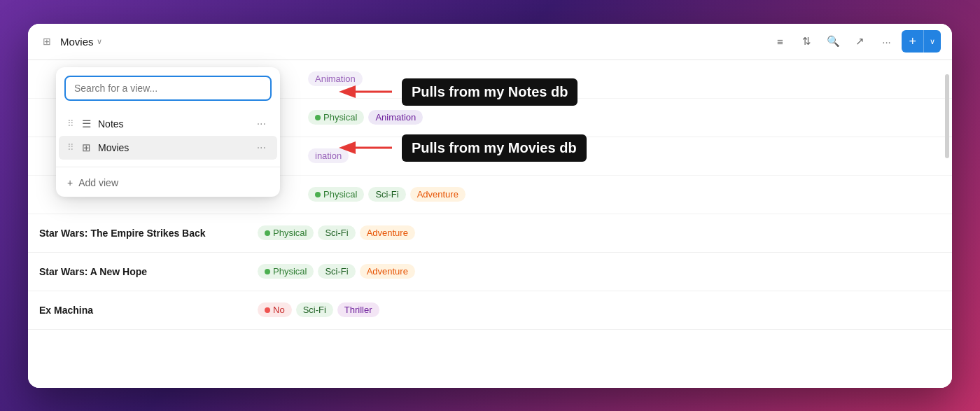 This screenshot has width=980, height=411. What do you see at coordinates (947, 116) in the screenshot?
I see `scrollbar-thumb` at bounding box center [947, 116].